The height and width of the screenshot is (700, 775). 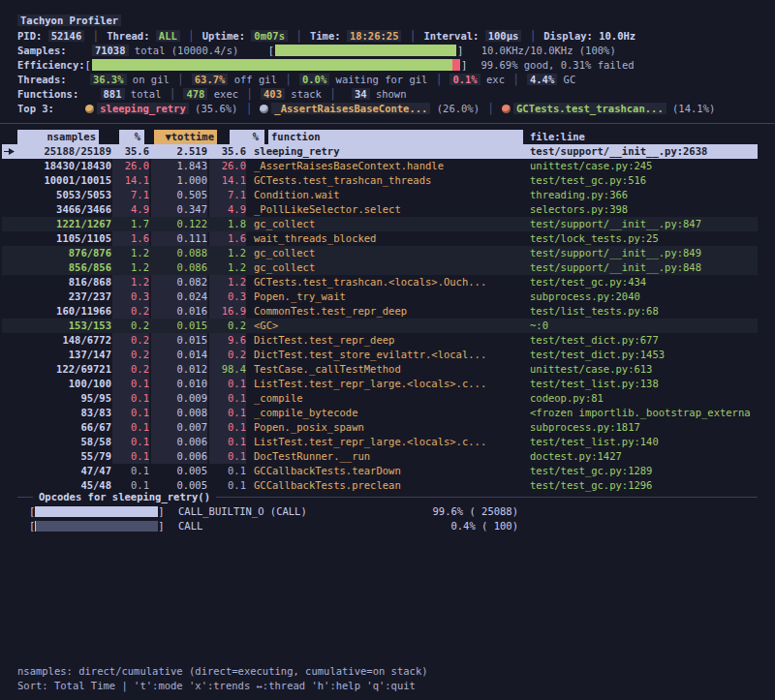 What do you see at coordinates (388, 457) in the screenshot?
I see `table-row: 55/79 0.1 0.006 0.1 DocTestRunner.__run …` at bounding box center [388, 457].